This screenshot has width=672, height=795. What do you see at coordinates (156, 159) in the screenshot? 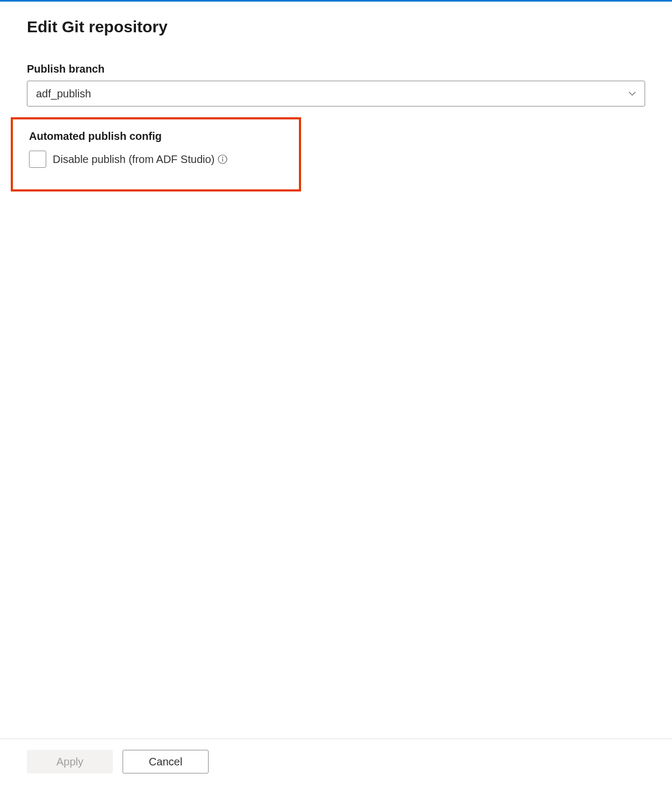
I see `disable-publish-row: Disable publish (from ADF Studio)` at bounding box center [156, 159].